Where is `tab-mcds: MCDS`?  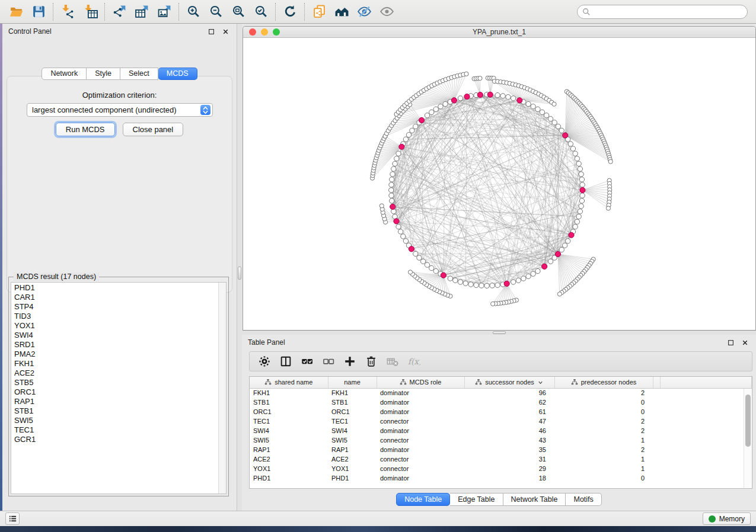
tab-mcds: MCDS is located at coordinates (178, 73).